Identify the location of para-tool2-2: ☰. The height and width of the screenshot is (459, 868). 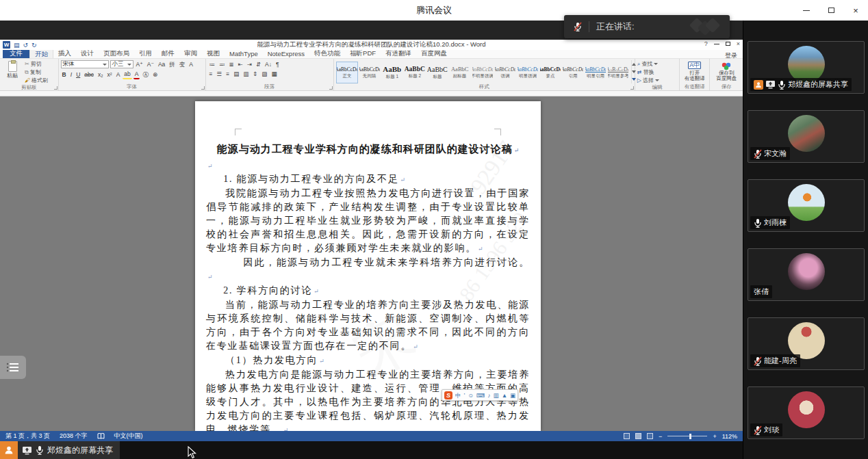
(220, 74).